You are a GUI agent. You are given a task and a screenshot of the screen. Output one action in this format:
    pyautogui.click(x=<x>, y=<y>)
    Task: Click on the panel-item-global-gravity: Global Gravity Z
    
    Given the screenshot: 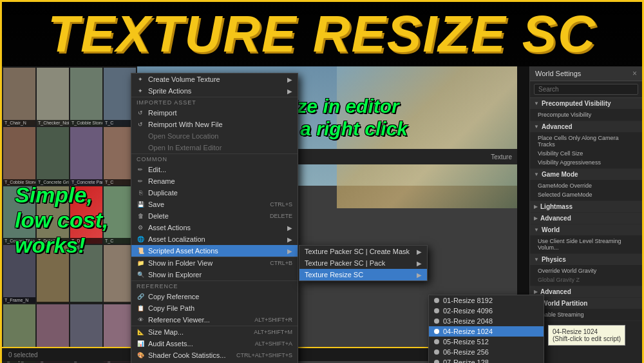 What is the action you would take?
    pyautogui.click(x=586, y=280)
    